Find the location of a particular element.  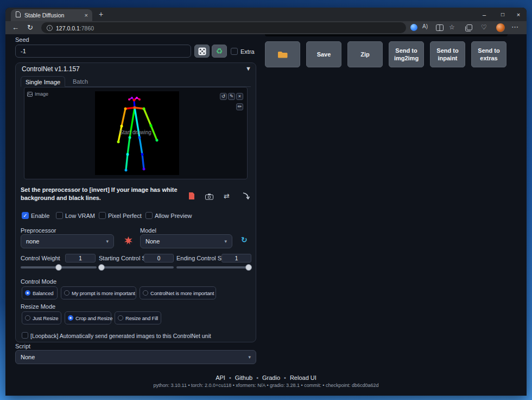

webcam-icon is located at coordinates (210, 197).